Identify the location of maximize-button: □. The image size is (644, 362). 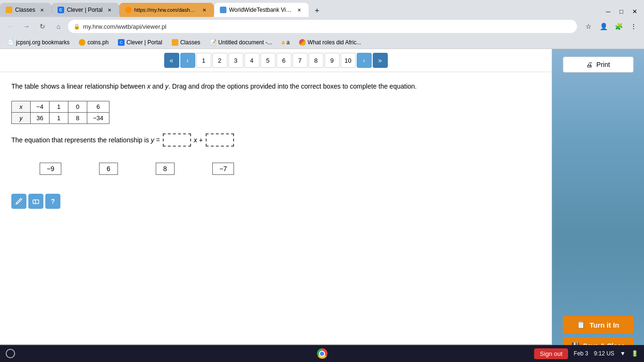
(621, 11).